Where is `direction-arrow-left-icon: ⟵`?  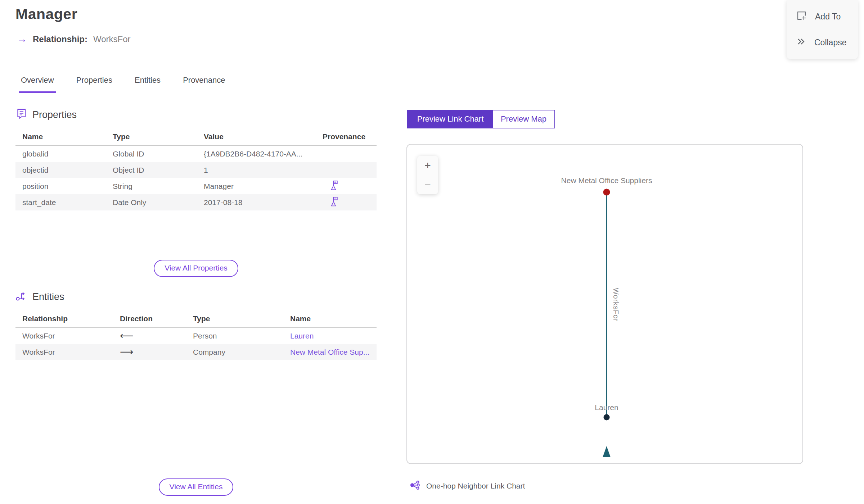
direction-arrow-left-icon: ⟵ is located at coordinates (127, 336).